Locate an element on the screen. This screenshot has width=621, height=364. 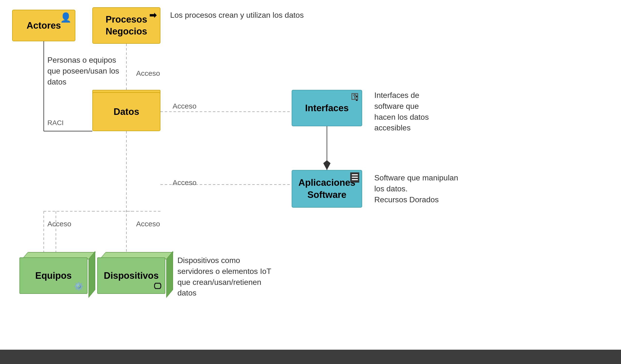
person-icon: 👤 is located at coordinates (66, 17).